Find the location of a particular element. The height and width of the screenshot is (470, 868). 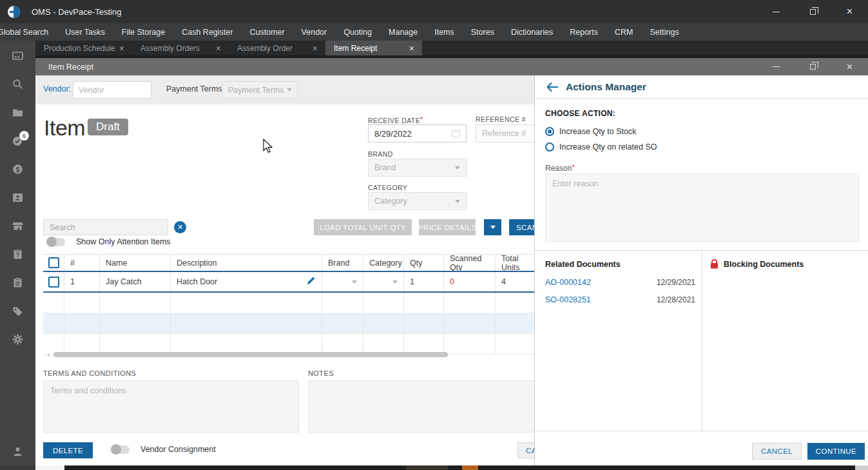

inner-restore-button is located at coordinates (813, 67).